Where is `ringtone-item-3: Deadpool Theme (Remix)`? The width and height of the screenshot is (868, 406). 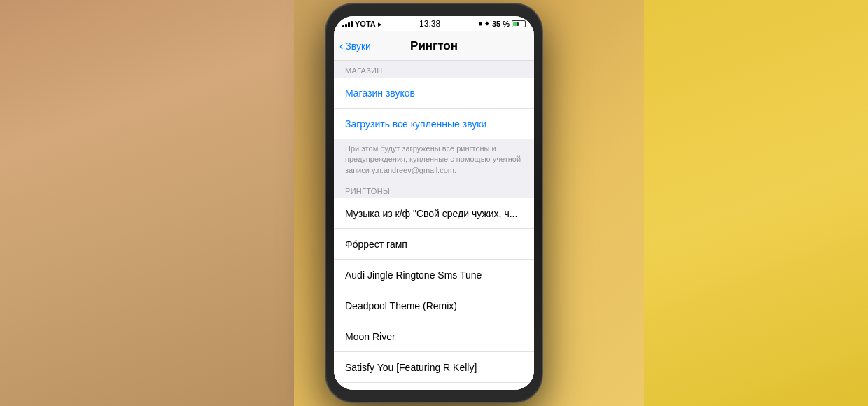 ringtone-item-3: Deadpool Theme (Remix) is located at coordinates (434, 306).